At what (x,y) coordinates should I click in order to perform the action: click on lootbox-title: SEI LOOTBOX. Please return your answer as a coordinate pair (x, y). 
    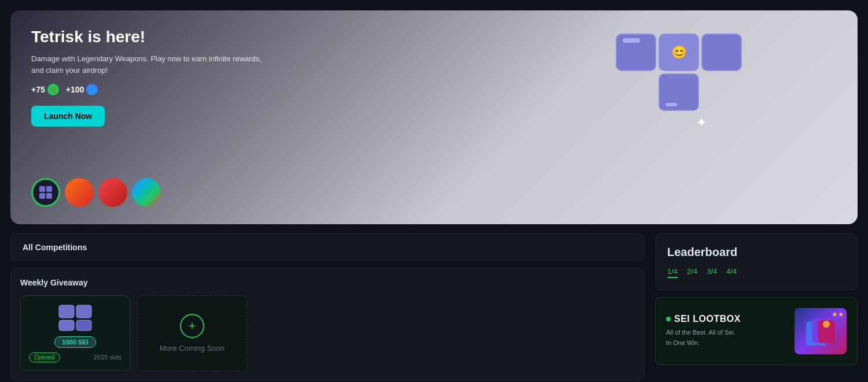
    Looking at the image, I should click on (707, 319).